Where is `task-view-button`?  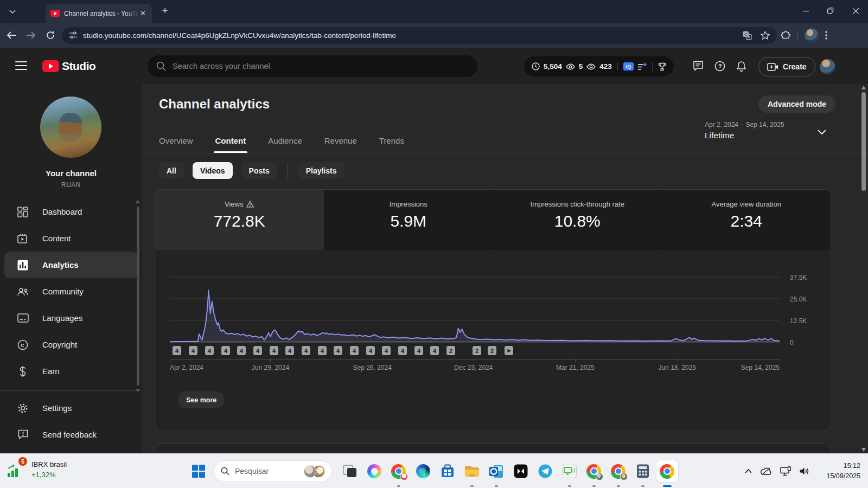
task-view-button is located at coordinates (349, 471).